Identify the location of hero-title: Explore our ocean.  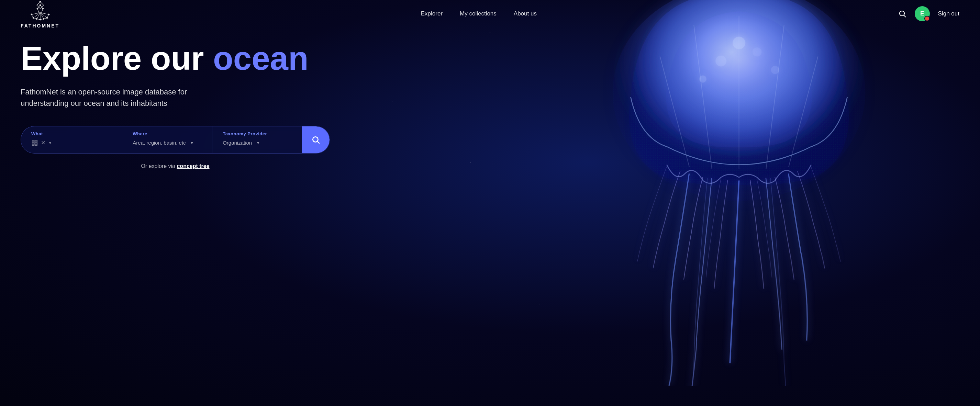
(269, 59).